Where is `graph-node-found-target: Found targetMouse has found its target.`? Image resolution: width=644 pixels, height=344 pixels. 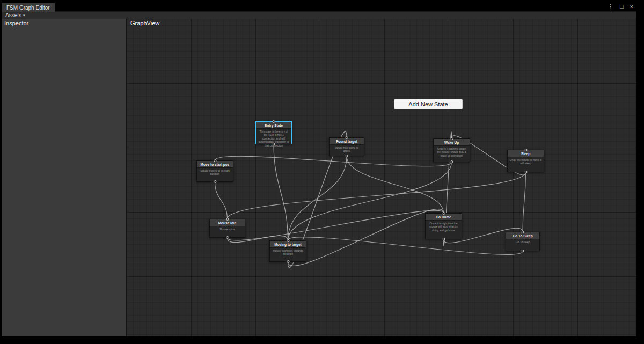
graph-node-found-target: Found targetMouse has found its target. is located at coordinates (347, 147).